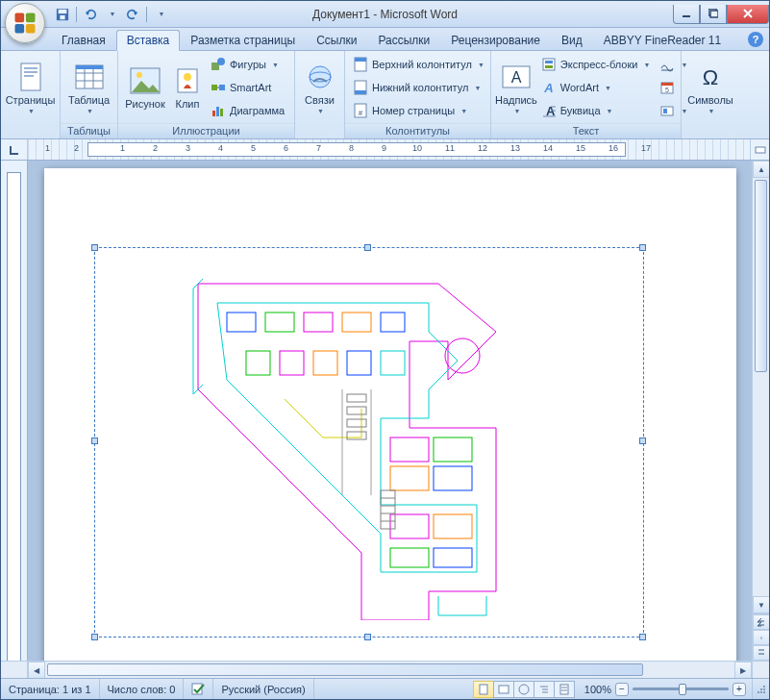 This screenshot has height=700, width=770. What do you see at coordinates (739, 689) in the screenshot?
I see `zoom-in-button: +` at bounding box center [739, 689].